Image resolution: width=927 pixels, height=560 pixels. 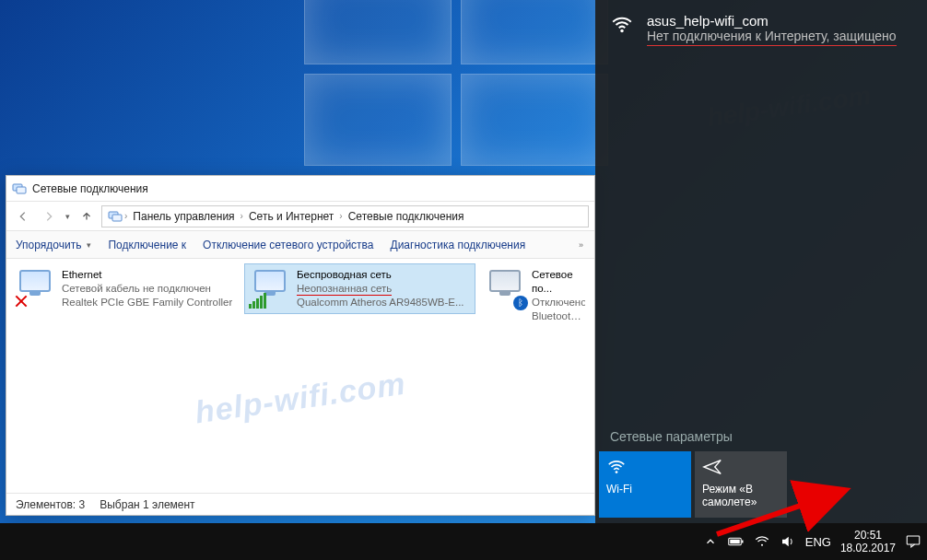 What do you see at coordinates (741, 484) in the screenshot?
I see `airplane-mode-tile: Режим «В самолете»` at bounding box center [741, 484].